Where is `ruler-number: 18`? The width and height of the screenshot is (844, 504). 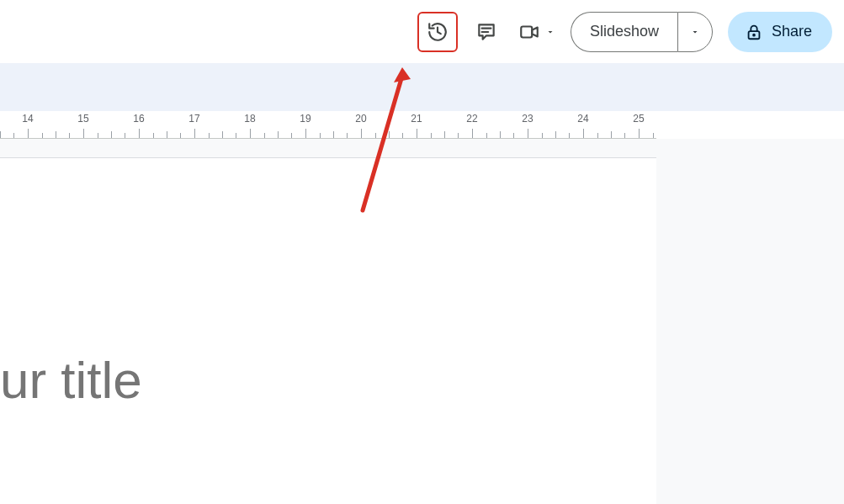
ruler-number: 18 is located at coordinates (249, 119).